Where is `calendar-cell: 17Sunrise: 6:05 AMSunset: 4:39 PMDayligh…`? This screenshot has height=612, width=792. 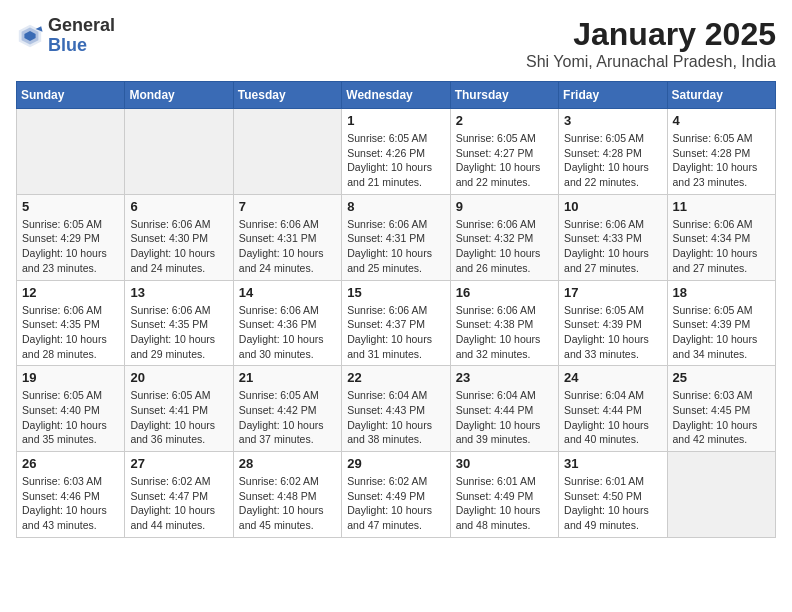
calendar-cell: 17Sunrise: 6:05 AMSunset: 4:39 PMDayligh… is located at coordinates (613, 323).